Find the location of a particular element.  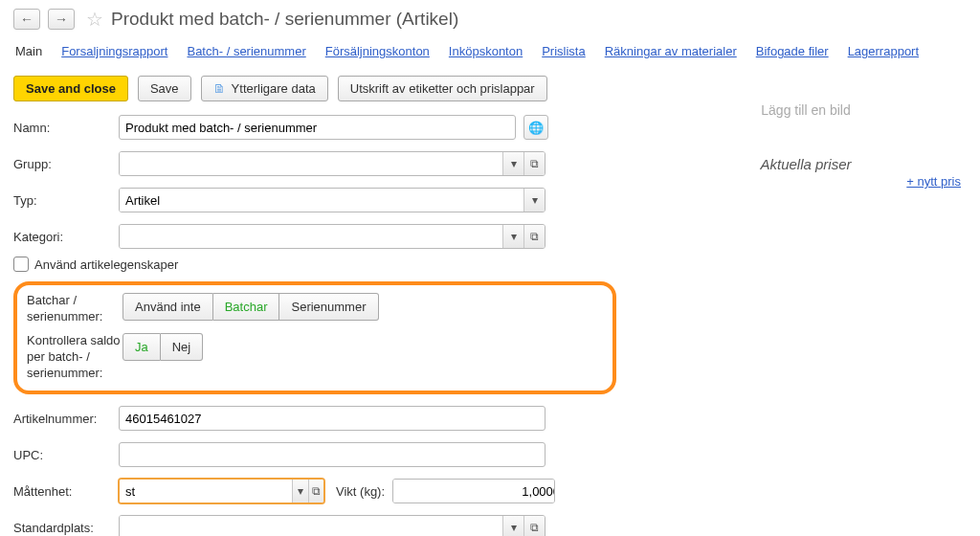

upc-input is located at coordinates (332, 455).